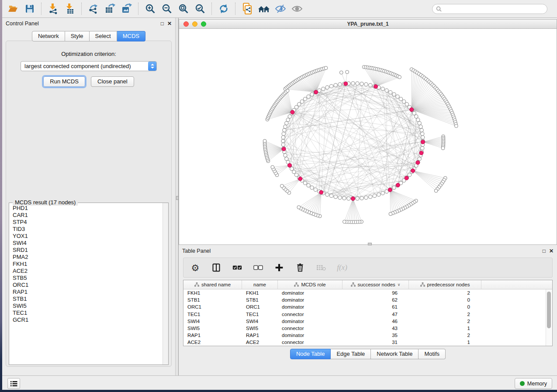 This screenshot has width=557, height=392. Describe the element at coordinates (264, 9) in the screenshot. I see `home-icon` at that location.